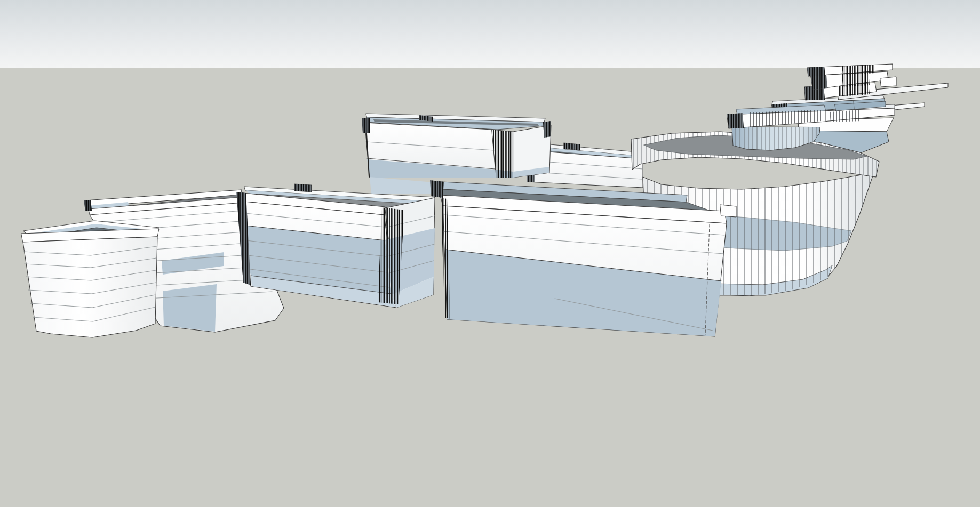 This screenshot has width=980, height=507. What do you see at coordinates (303, 188) in the screenshot?
I see `box3-rim-notch-hatch-pattern` at bounding box center [303, 188].